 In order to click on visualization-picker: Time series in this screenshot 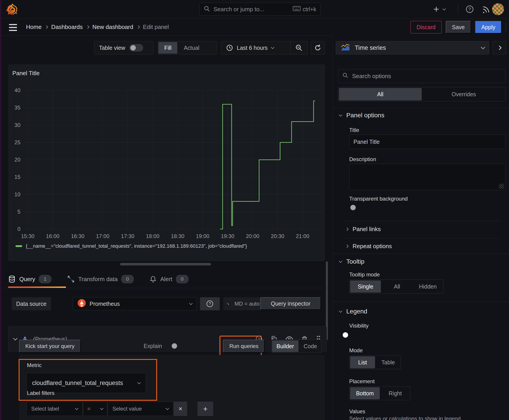, I will do `click(412, 48)`.